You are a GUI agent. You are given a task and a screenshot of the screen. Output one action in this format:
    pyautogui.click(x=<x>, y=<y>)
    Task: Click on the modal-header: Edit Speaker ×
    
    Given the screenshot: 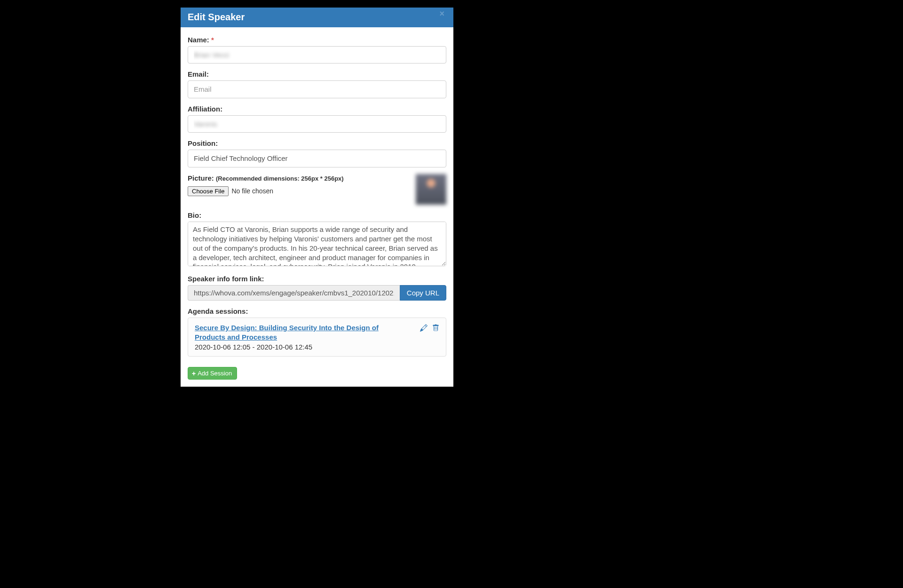 What is the action you would take?
    pyautogui.click(x=317, y=17)
    